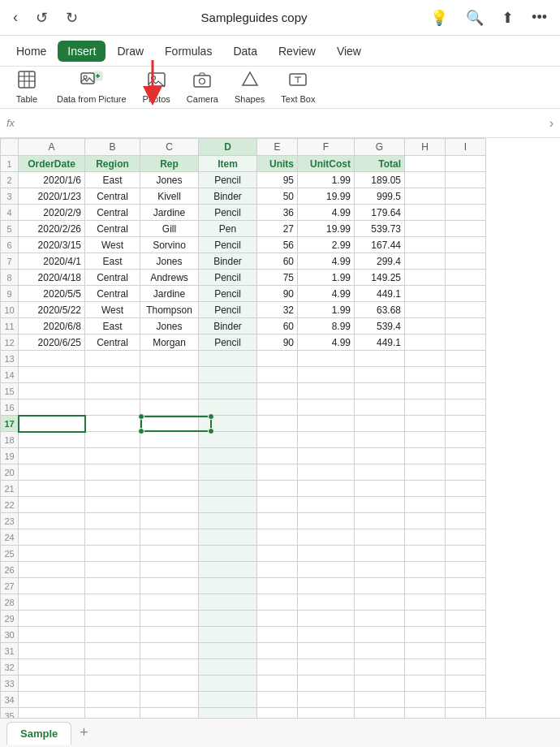  Describe the element at coordinates (425, 261) in the screenshot. I see `cell-H7` at that location.